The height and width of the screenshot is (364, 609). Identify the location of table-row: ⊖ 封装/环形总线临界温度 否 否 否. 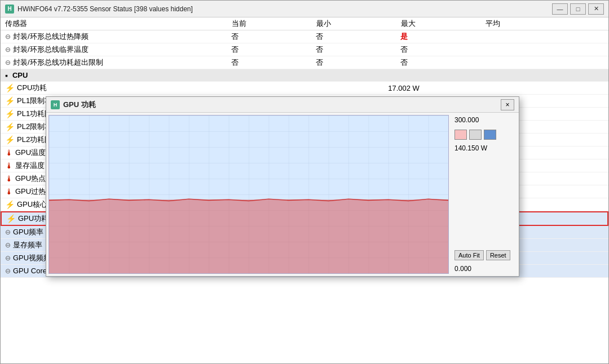
(304, 50).